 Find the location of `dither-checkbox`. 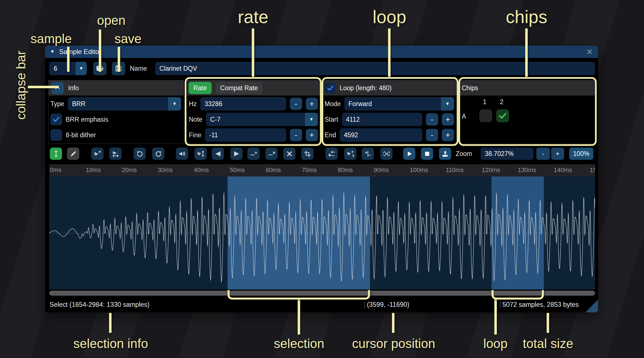

dither-checkbox is located at coordinates (56, 135).